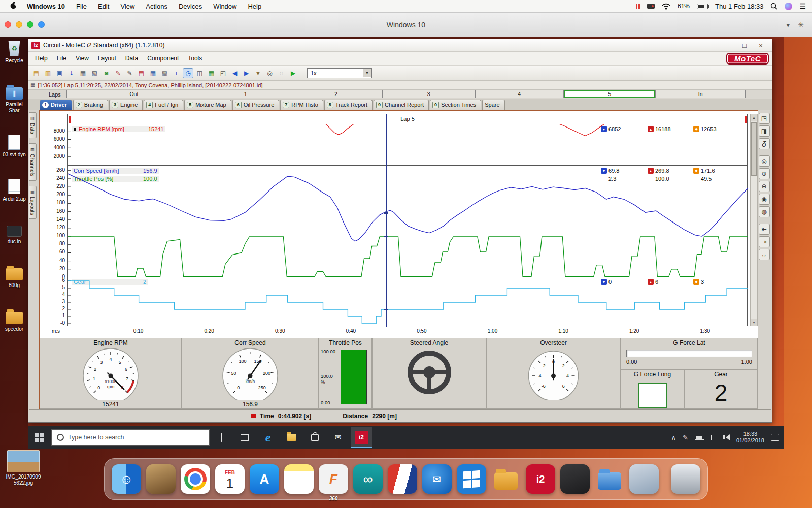  Describe the element at coordinates (764, 199) in the screenshot. I see `zoom-cursor-icon: ◉` at that location.